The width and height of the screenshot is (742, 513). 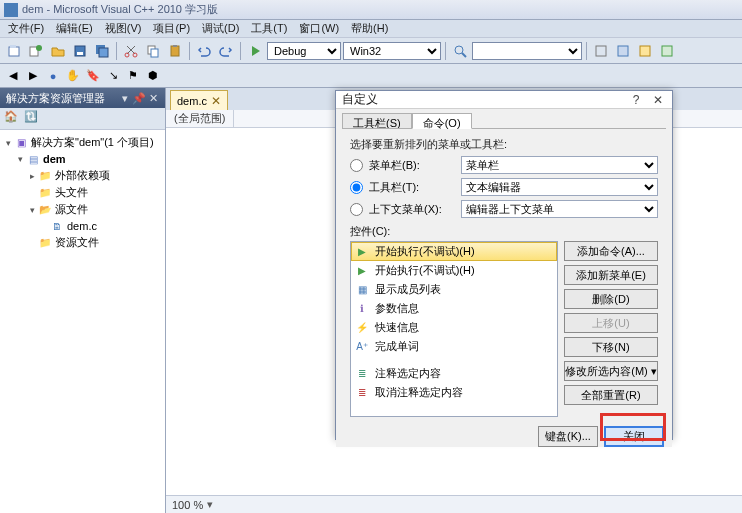 I want to click on solution-toolbar: 🏠 🔃, so click(x=82, y=119).